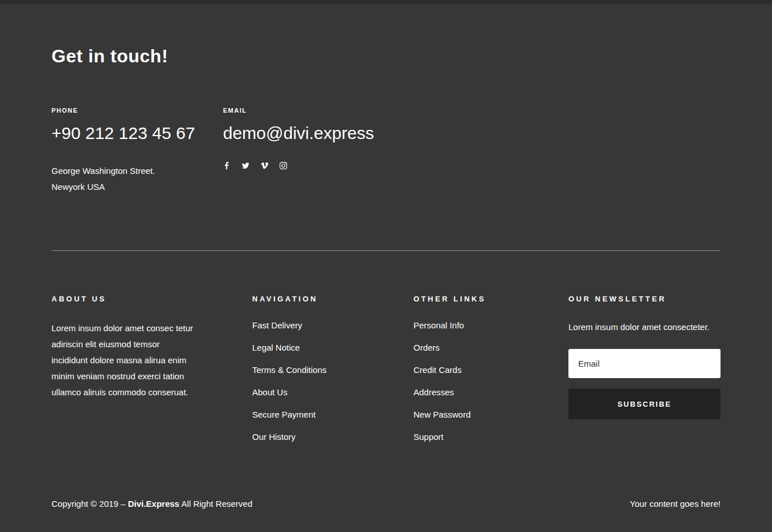 Image resolution: width=772 pixels, height=532 pixels. I want to click on phone-number-link: +90 212 123 45 67, so click(124, 133).